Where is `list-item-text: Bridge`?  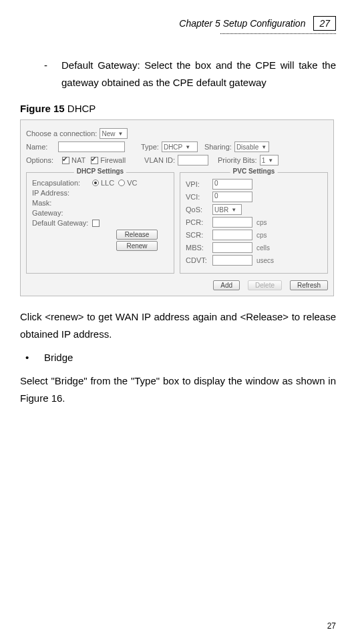 list-item-text: Bridge is located at coordinates (59, 358).